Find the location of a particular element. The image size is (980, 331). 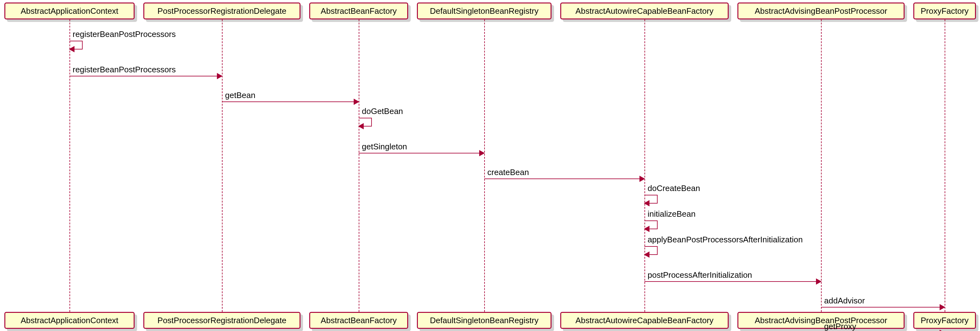

lifeline-p6 is located at coordinates (945, 166).